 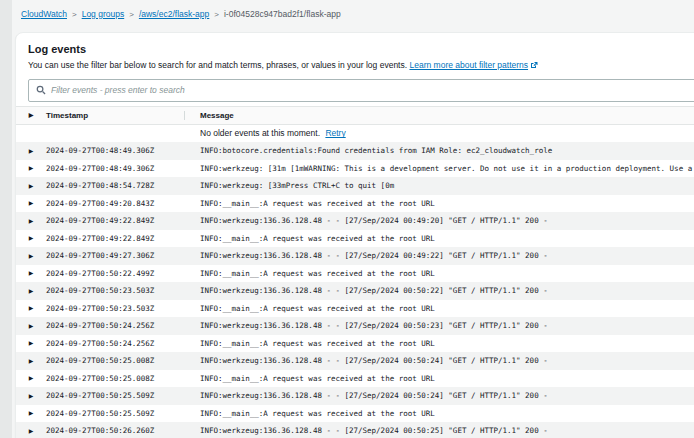 I want to click on table-row: ▶ 2024-09-27T00:50:24.256Z INFO:__main__…, so click(x=355, y=344).